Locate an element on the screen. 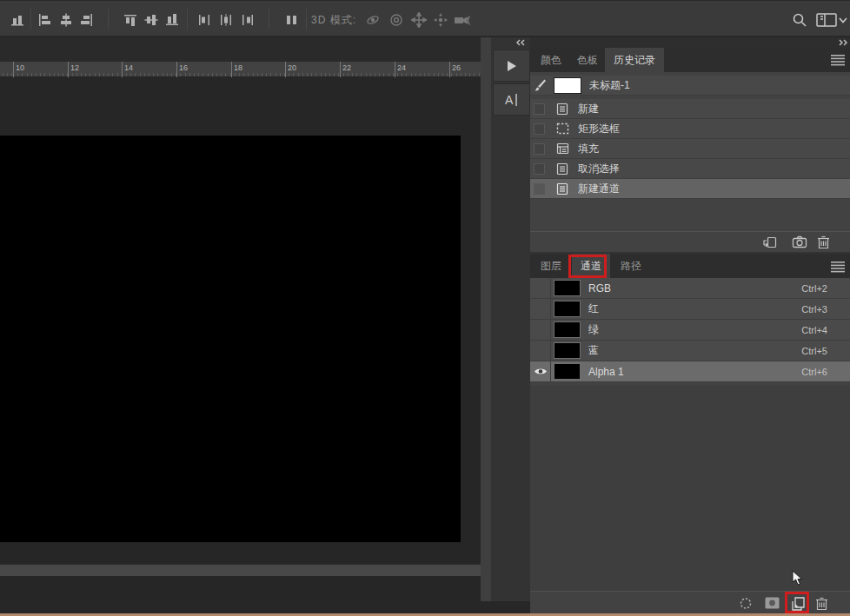  ruler-label: 26 is located at coordinates (456, 68).